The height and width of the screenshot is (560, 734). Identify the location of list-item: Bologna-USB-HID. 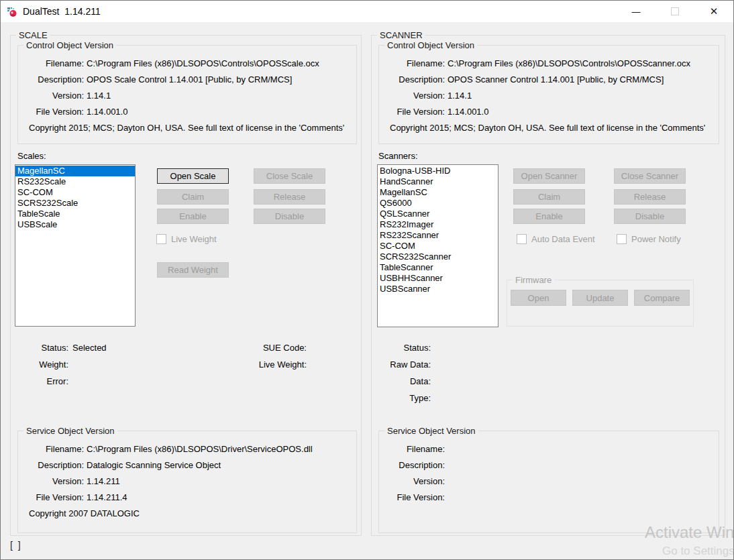
(437, 171).